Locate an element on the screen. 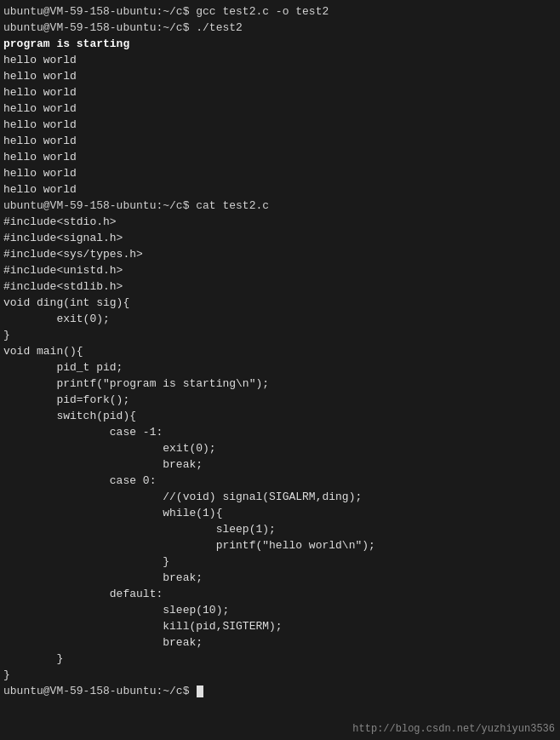 The width and height of the screenshot is (560, 740). terminal-line: default: is located at coordinates (280, 594).